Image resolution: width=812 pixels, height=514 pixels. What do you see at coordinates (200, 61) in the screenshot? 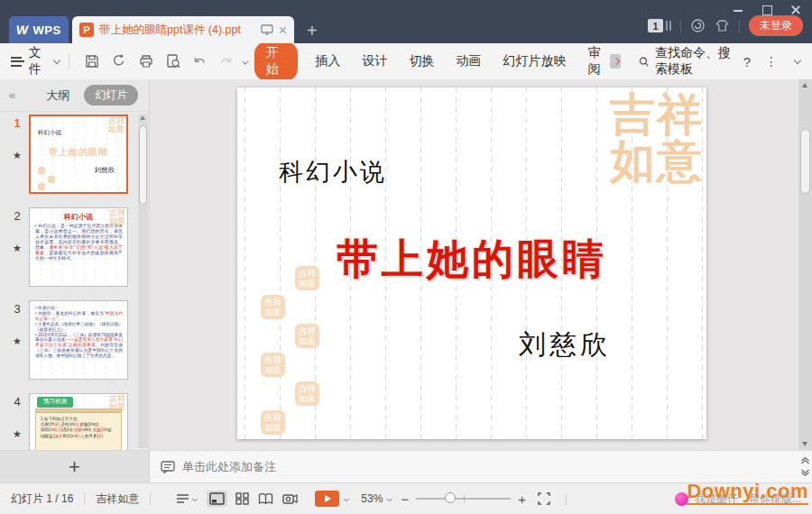
I see `undo-button` at bounding box center [200, 61].